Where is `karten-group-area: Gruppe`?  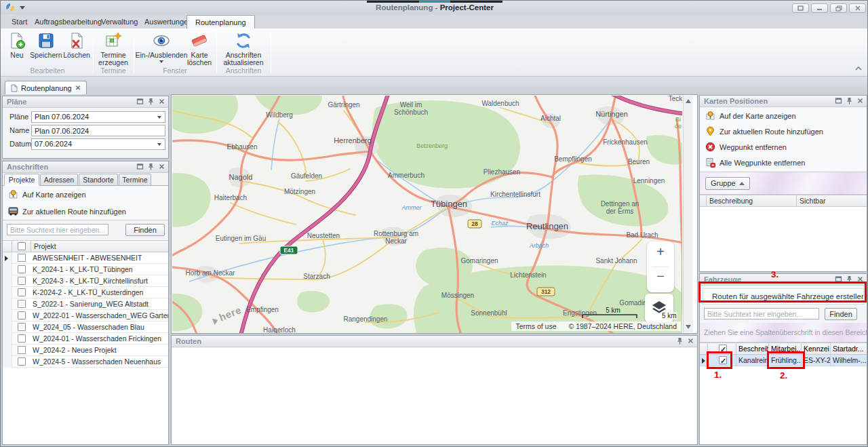 karten-group-area: Gruppe is located at coordinates (783, 183).